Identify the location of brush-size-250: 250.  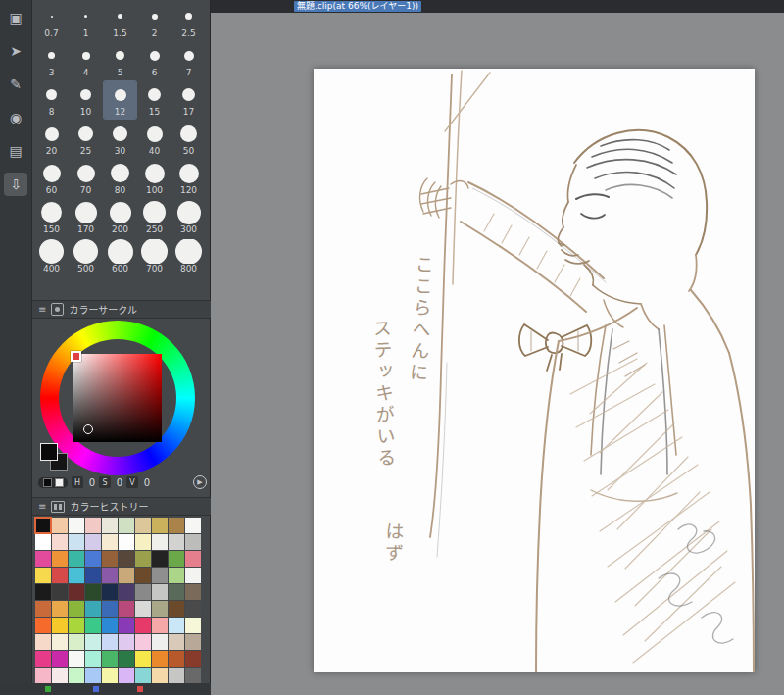
(155, 218).